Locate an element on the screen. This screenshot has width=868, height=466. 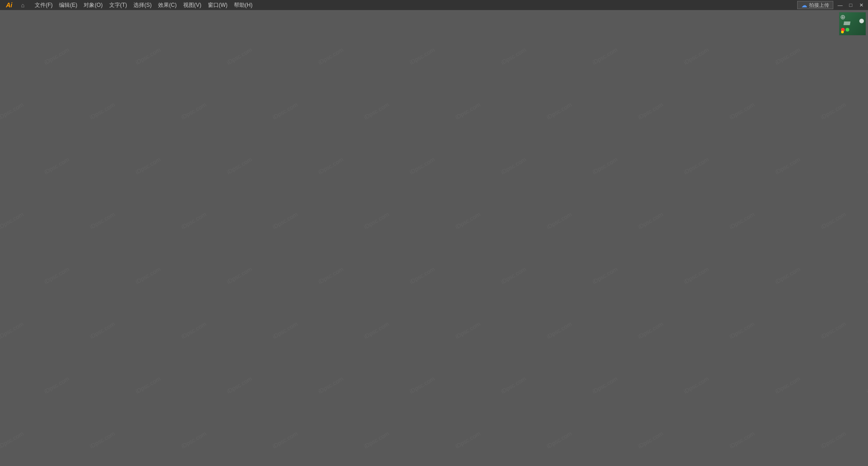
menu-item-select: 选择(S) is located at coordinates (143, 5).